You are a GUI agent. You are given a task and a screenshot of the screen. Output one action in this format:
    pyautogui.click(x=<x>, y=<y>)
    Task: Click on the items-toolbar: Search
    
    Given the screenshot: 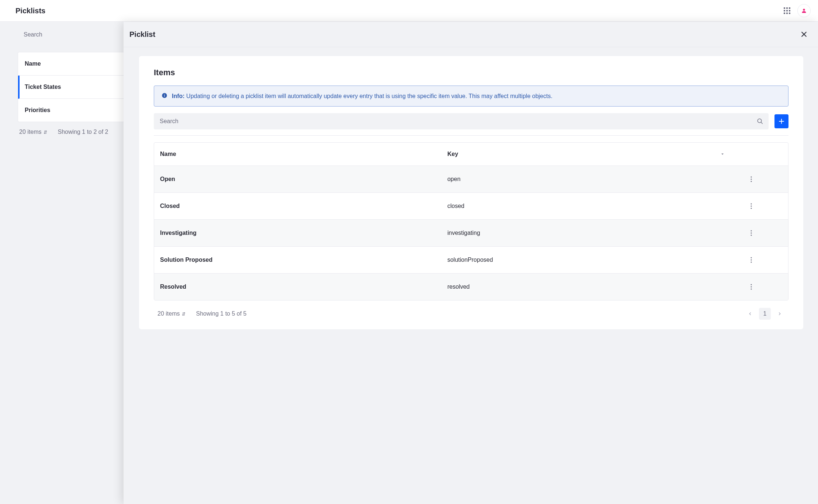 What is the action you would take?
    pyautogui.click(x=471, y=125)
    